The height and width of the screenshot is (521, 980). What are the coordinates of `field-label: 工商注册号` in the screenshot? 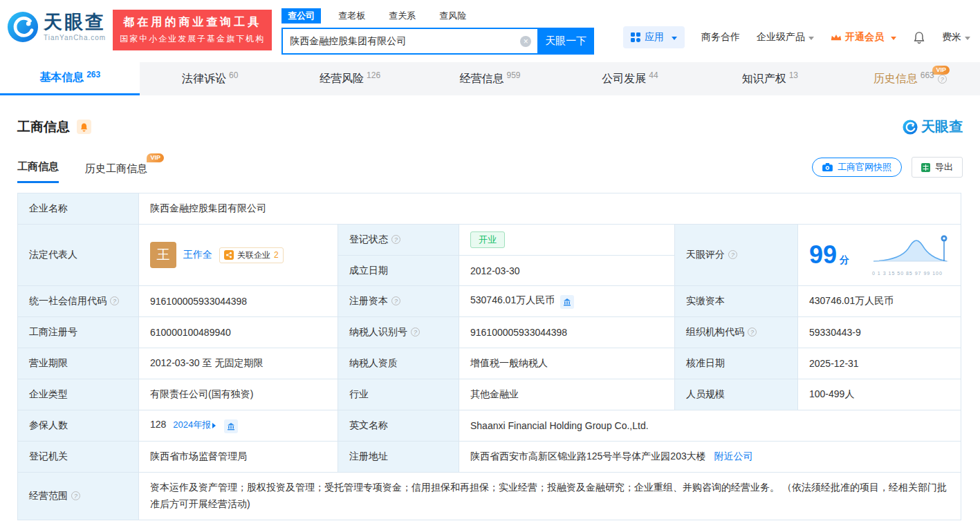 It's located at (53, 332).